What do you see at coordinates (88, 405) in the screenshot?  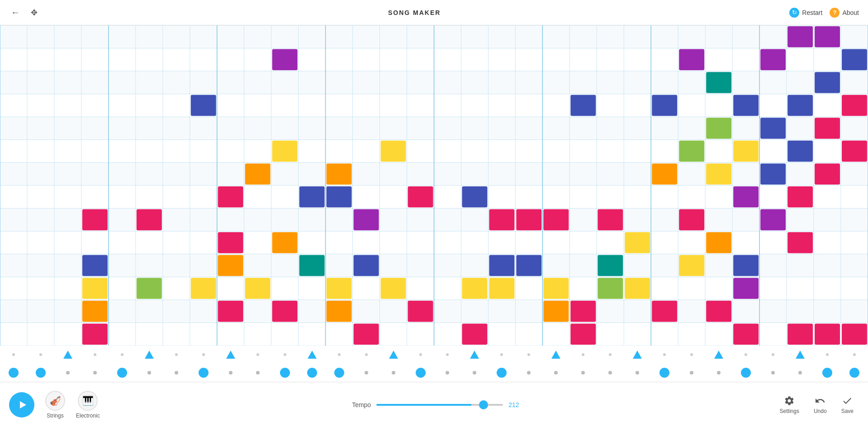 I see `electronic-button: 🎹 Electronic` at bounding box center [88, 405].